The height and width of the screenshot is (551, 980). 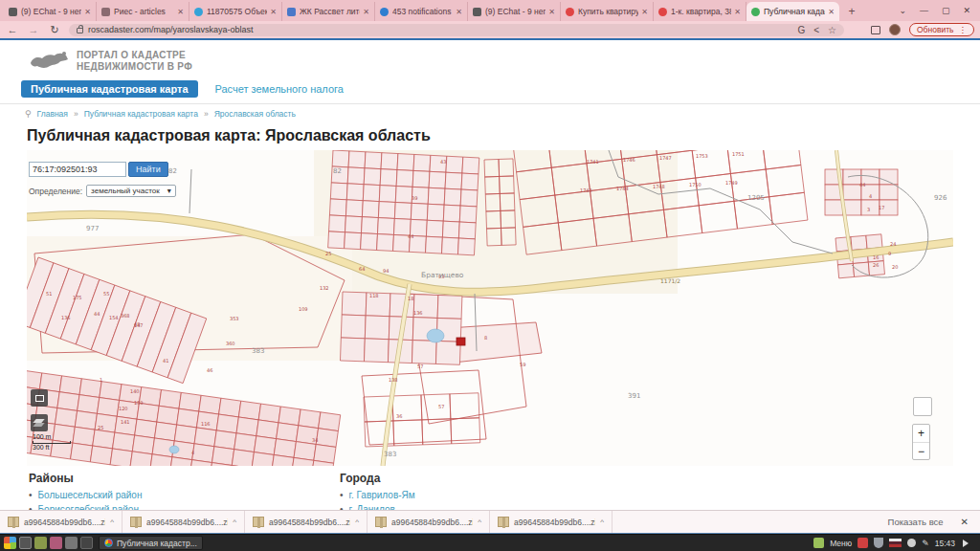 What do you see at coordinates (88, 507) in the screenshot?
I see `district-link: Борисоглебский район` at bounding box center [88, 507].